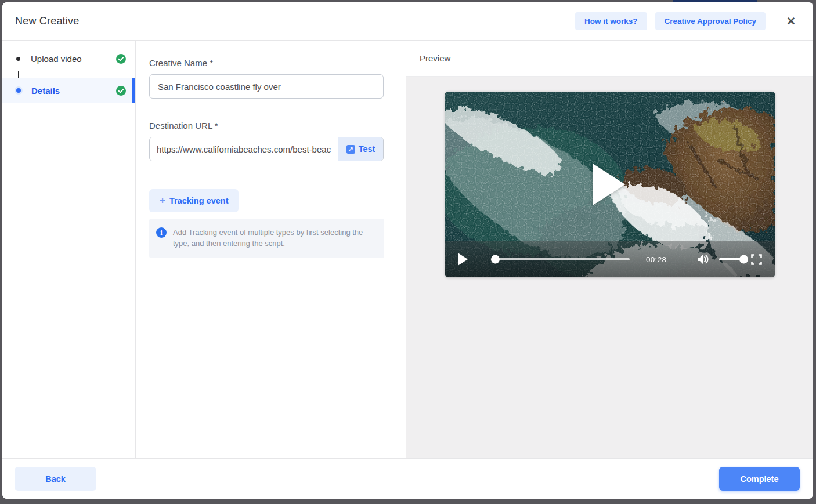 The height and width of the screenshot is (504, 816). Describe the element at coordinates (732, 259) in the screenshot. I see `volume-slider` at that location.